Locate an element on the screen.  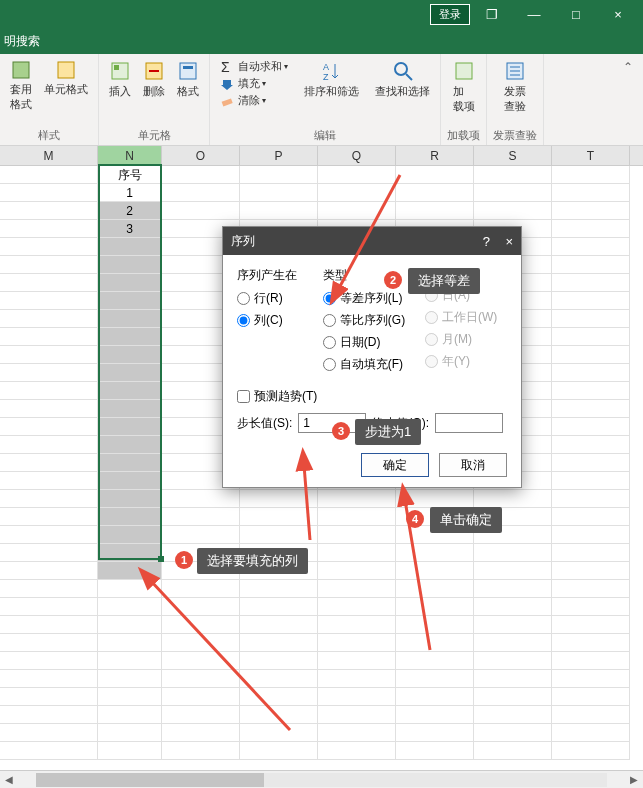
maximize-button: □ is located at coordinates (576, 14).